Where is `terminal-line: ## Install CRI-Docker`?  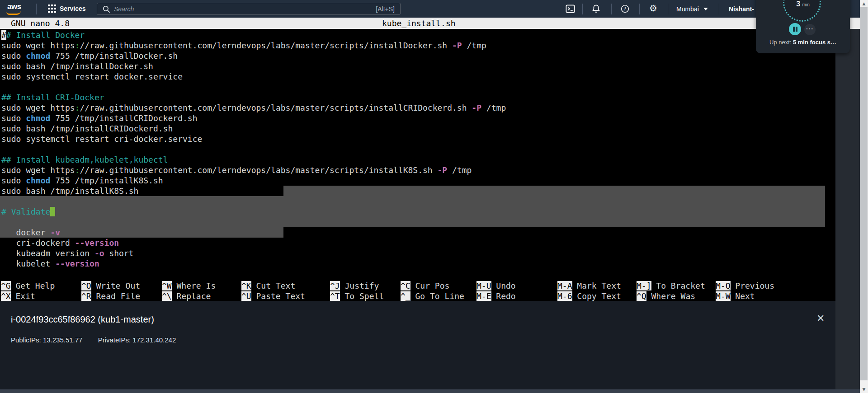
terminal-line: ## Install CRI-Docker is located at coordinates (418, 98).